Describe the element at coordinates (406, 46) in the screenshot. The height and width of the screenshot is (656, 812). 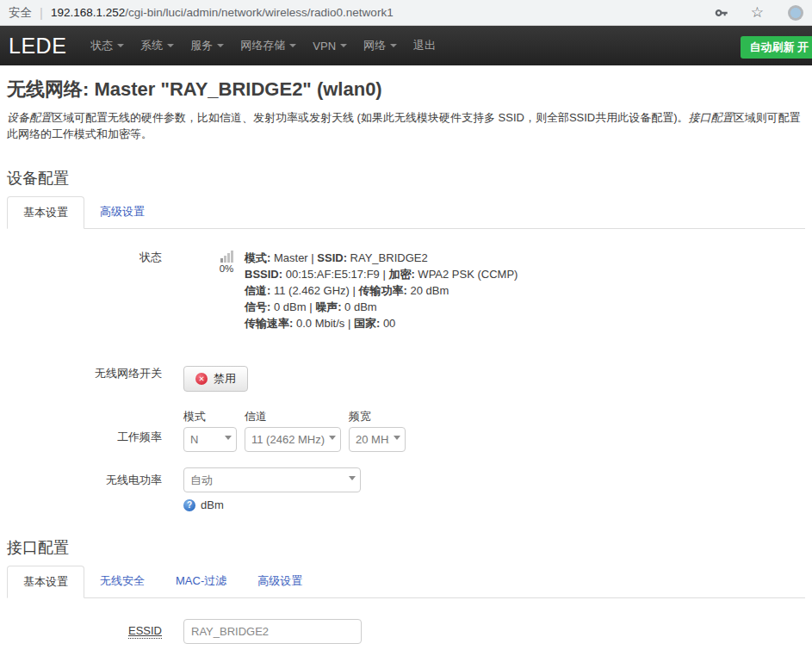
I see `navbar: LEDE 状态 系统 服务 网络存储 VPN 网络 退出 自动刷新 开` at that location.